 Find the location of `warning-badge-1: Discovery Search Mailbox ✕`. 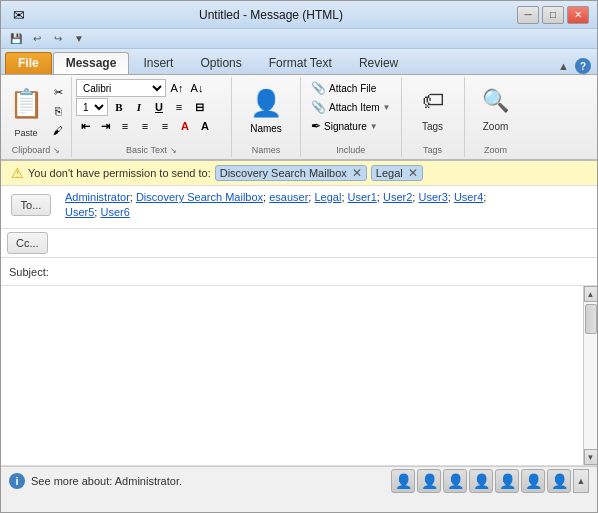

warning-badge-1: Discovery Search Mailbox ✕ is located at coordinates (291, 173).